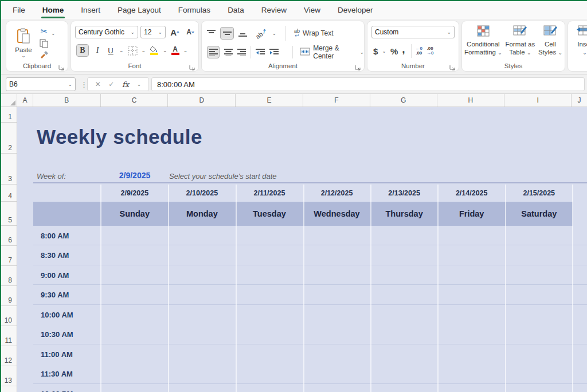  Describe the element at coordinates (144, 50) in the screenshot. I see `borders-dropdown-icon: ⌄` at that location.